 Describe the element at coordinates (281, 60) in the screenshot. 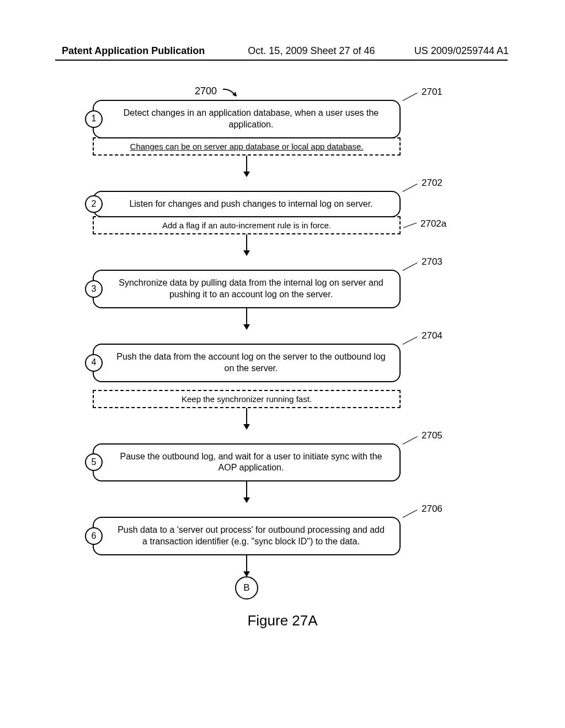

I see `header-divider` at that location.